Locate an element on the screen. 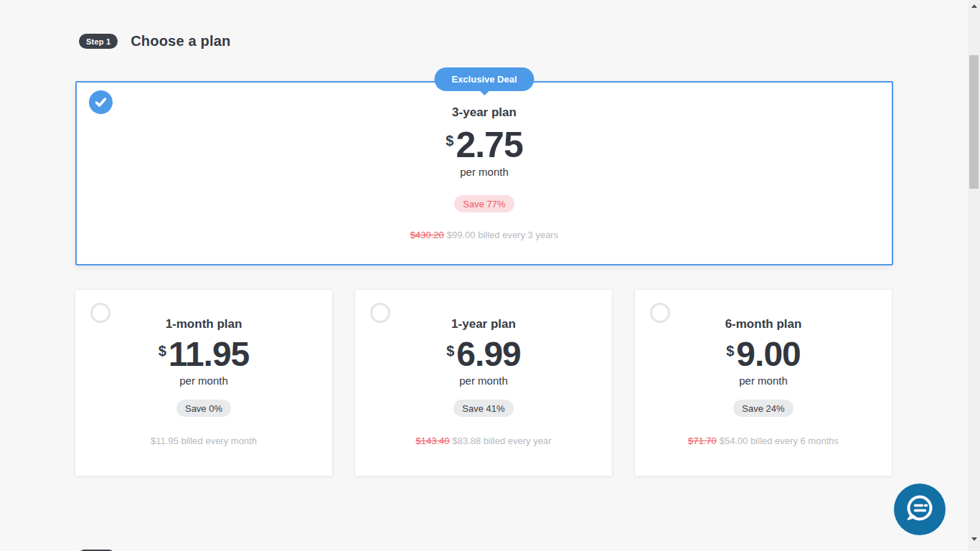 This screenshot has width=980, height=551. scroll-down-button is located at coordinates (974, 540).